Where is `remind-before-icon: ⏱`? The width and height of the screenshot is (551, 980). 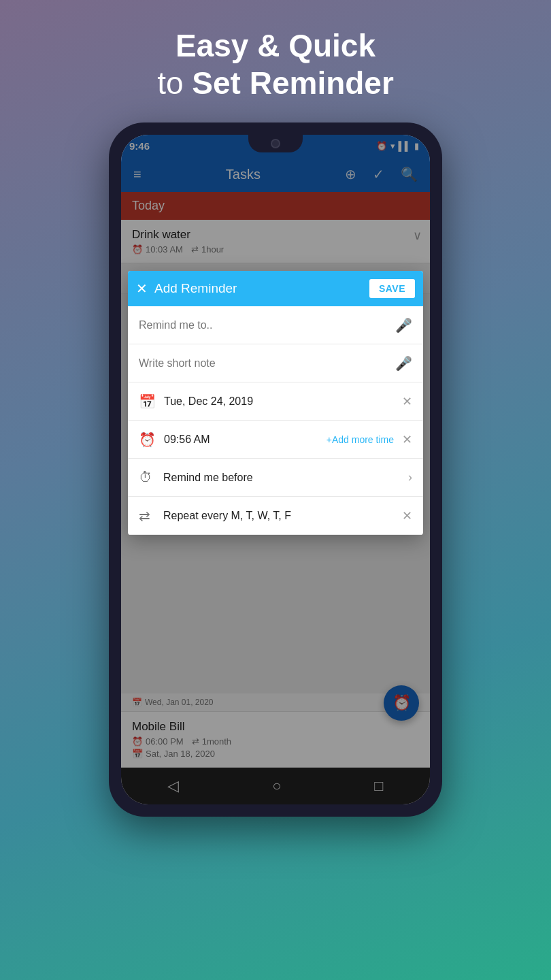 remind-before-icon: ⏱ is located at coordinates (147, 478).